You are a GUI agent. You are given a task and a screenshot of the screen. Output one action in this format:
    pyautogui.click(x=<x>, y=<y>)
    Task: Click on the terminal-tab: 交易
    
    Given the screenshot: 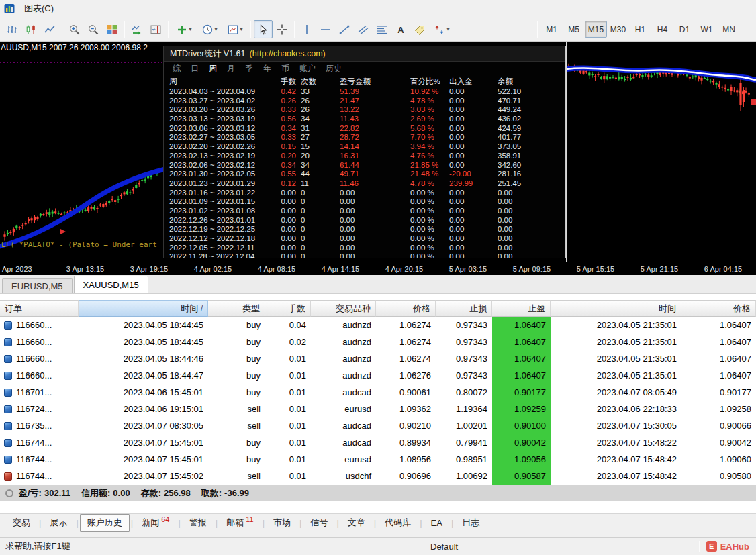 What is the action you would take?
    pyautogui.click(x=21, y=523)
    